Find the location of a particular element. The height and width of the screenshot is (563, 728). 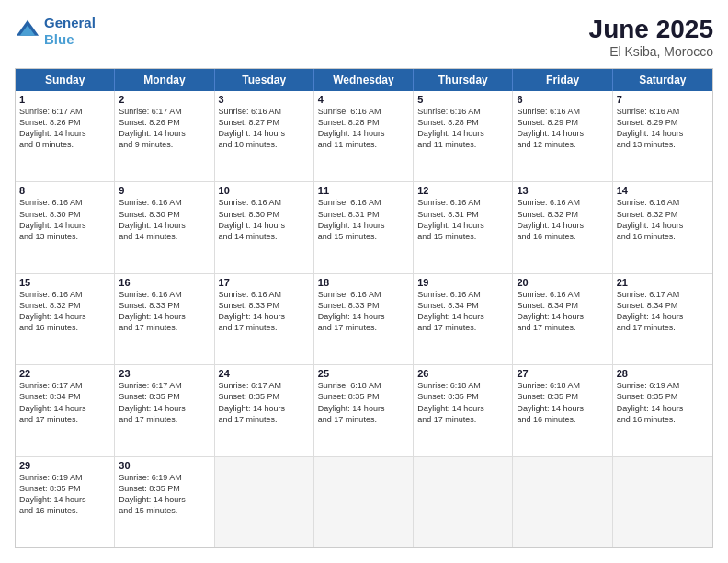

cell-jun-19: 19 Sunrise: 6:16 AM Sunset: 8:34 PM Dayl… is located at coordinates (463, 319).